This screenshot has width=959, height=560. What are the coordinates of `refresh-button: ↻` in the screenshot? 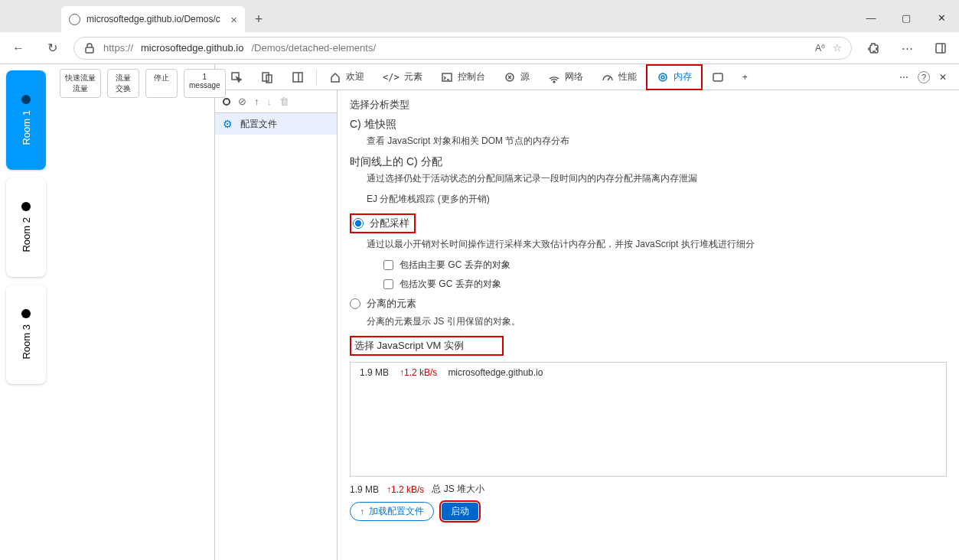 It's located at (52, 48).